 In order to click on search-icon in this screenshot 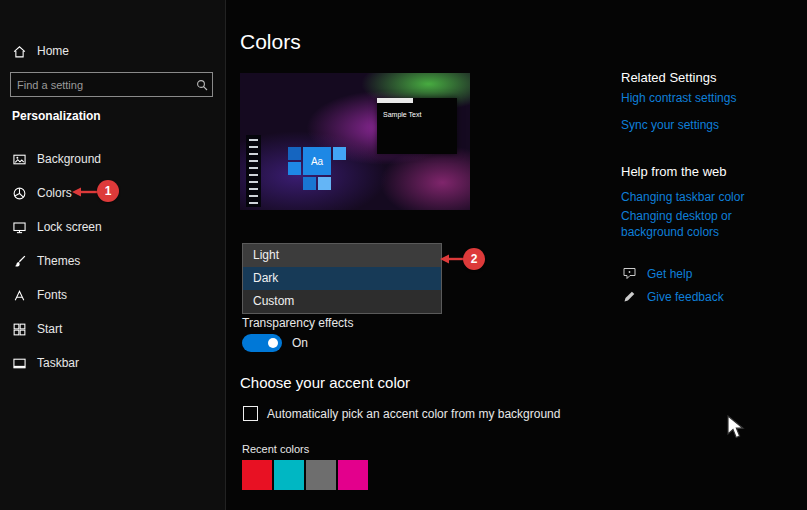, I will do `click(202, 85)`.